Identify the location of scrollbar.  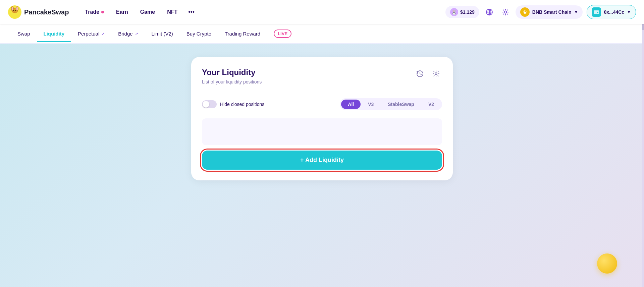
(643, 144).